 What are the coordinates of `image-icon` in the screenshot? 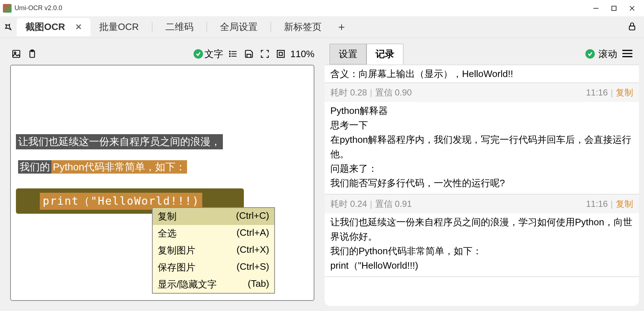 It's located at (16, 54).